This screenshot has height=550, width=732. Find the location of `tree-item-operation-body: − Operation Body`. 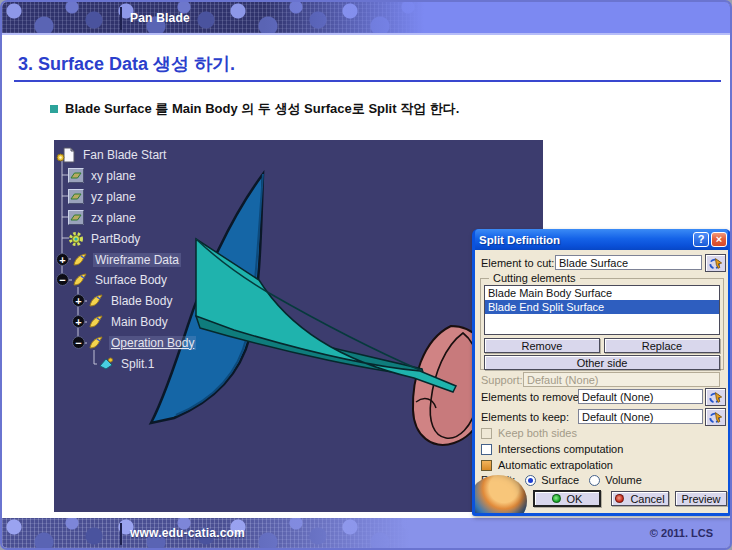

tree-item-operation-body: − Operation Body is located at coordinates (134, 342).